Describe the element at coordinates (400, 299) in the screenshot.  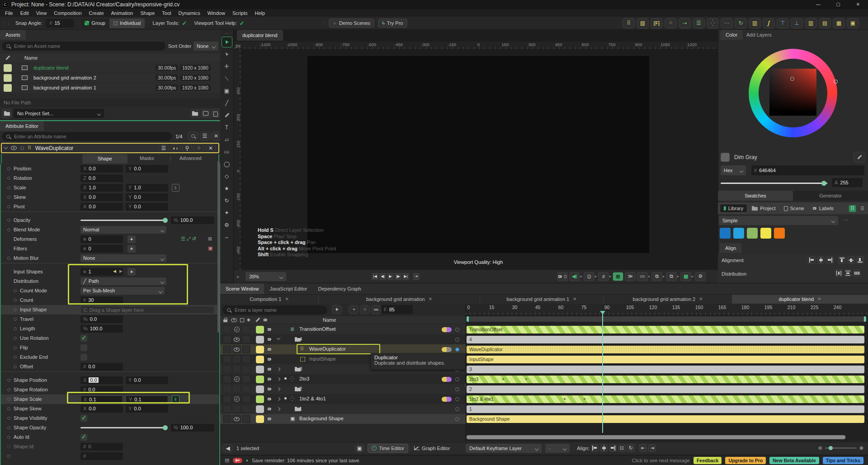
I see `comp-tab: background grid animation✕` at that location.